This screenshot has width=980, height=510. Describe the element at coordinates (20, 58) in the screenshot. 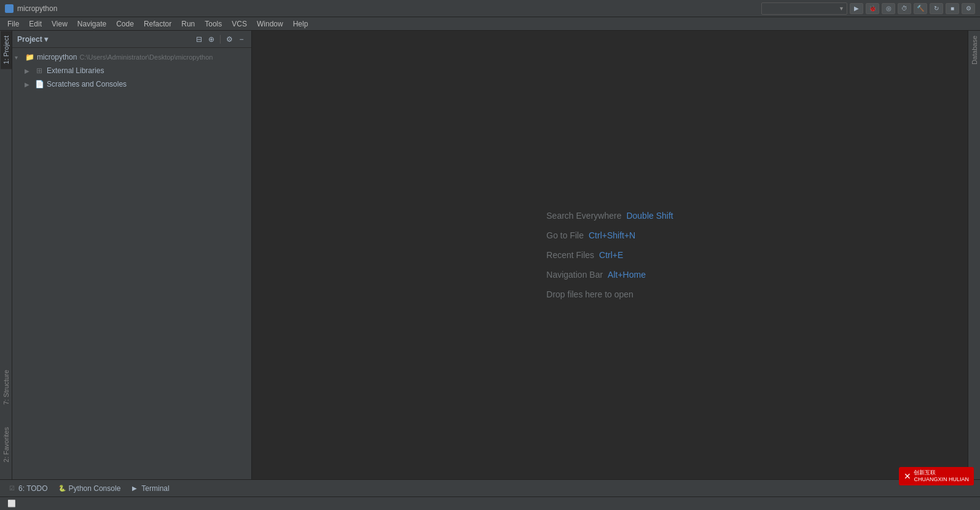

I see `tree-arrow: ▾` at that location.